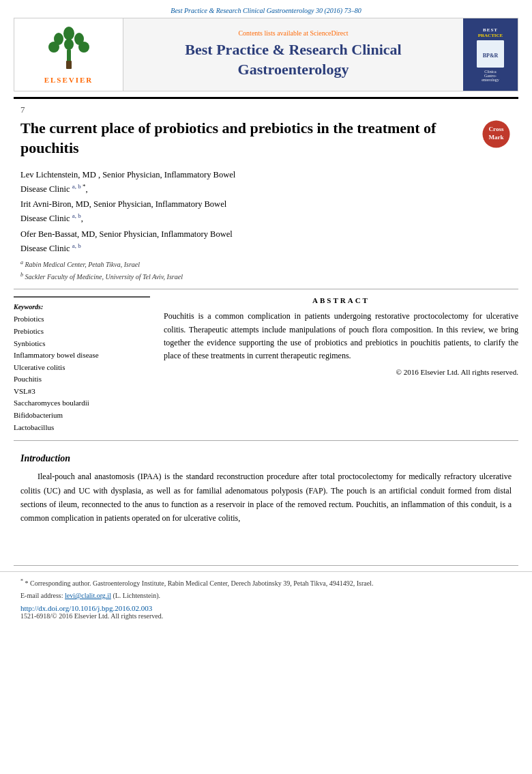 The image size is (532, 774). What do you see at coordinates (266, 598) in the screenshot?
I see `footer-section: * * Corresponding author. Gastroenterolo…` at bounding box center [266, 598].